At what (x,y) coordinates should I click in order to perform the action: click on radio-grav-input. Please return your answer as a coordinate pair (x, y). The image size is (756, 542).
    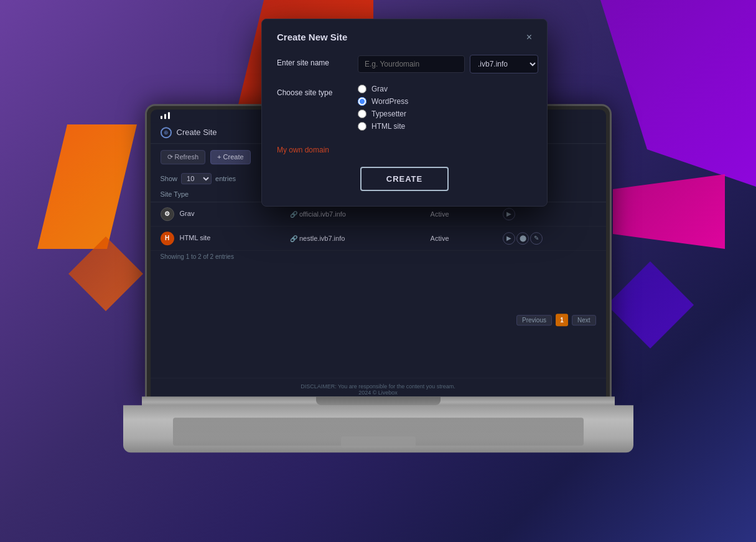
    Looking at the image, I should click on (362, 89).